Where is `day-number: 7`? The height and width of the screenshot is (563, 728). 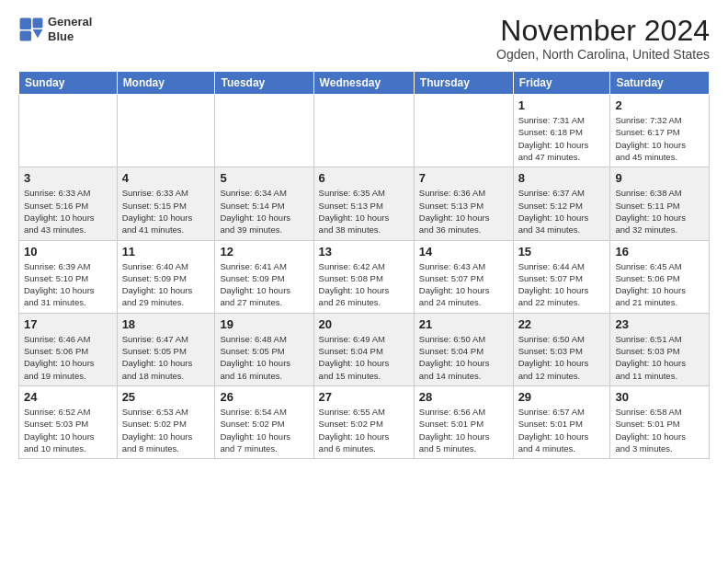
day-number: 7 is located at coordinates (463, 178).